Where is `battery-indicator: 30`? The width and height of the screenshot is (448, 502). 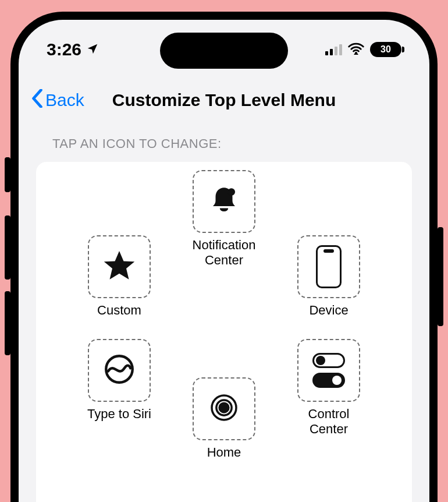 battery-indicator: 30 is located at coordinates (386, 50).